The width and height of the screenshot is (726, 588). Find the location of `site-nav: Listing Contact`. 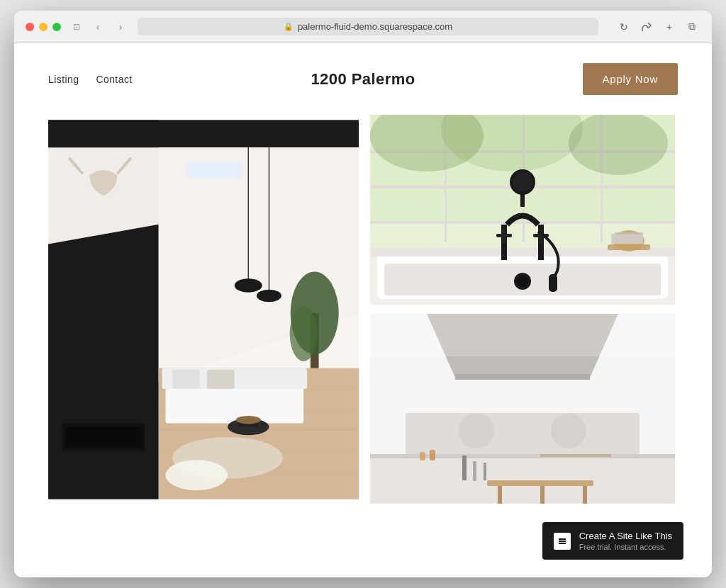

site-nav: Listing Contact is located at coordinates (91, 79).